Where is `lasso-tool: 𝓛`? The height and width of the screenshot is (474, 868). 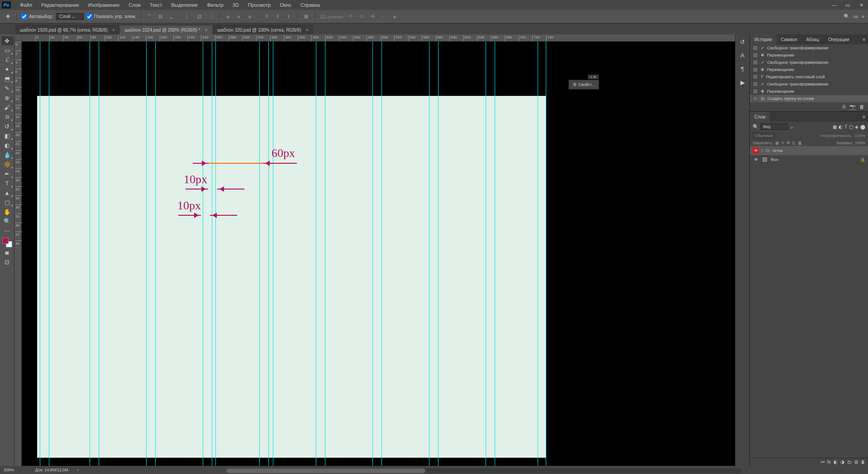 lasso-tool: 𝓛 is located at coordinates (7, 60).